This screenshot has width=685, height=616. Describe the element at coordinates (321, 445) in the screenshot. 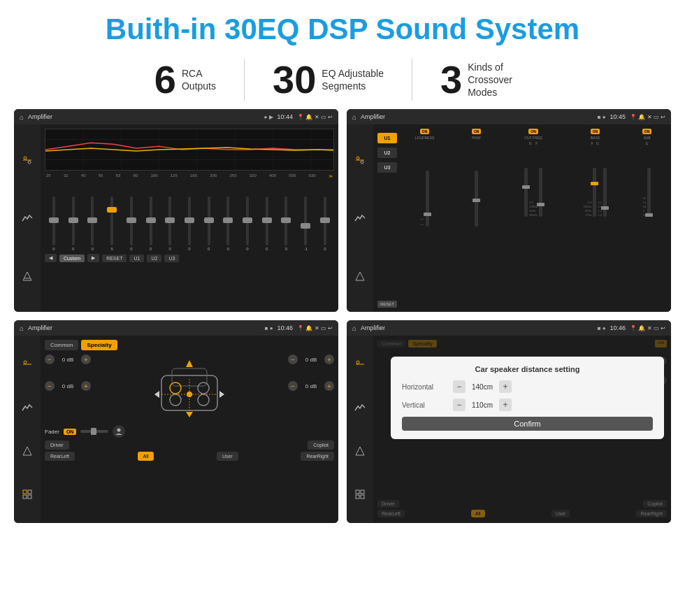

I see `copilot-btn: Copilot` at that location.